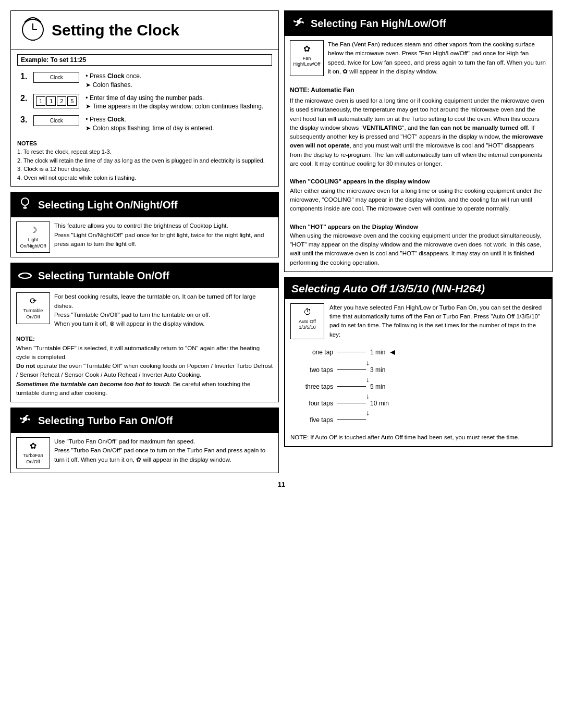 The image size is (563, 728). I want to click on turntable-header: Selecting Turntable On/Off, so click(145, 276).